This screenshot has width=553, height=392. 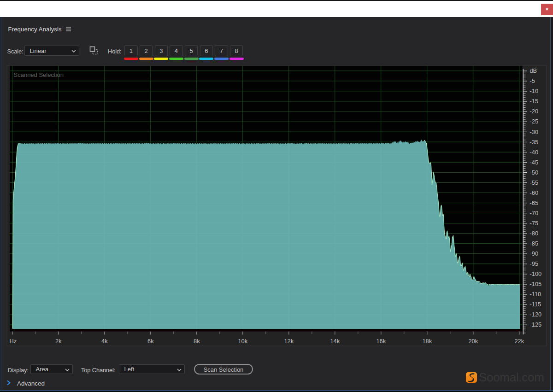 I want to click on svg-text: -15, so click(x=535, y=101).